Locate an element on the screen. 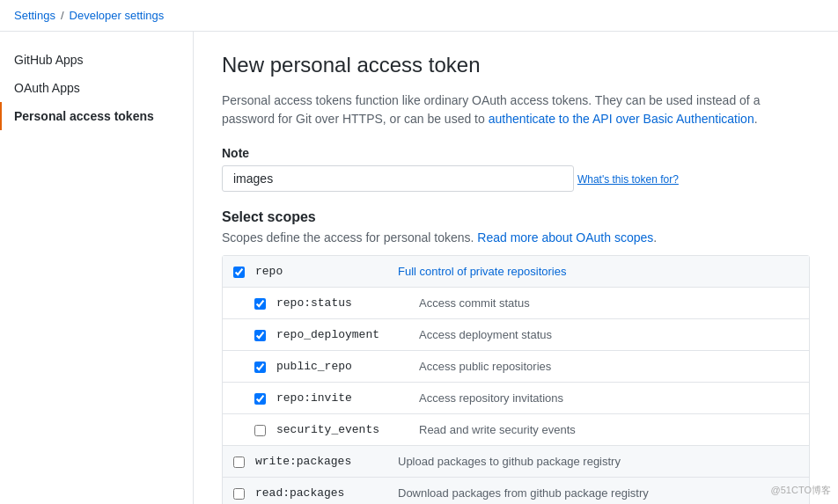 The width and height of the screenshot is (838, 504). scope-row-write-packages: write:packages Upload packages to github… is located at coordinates (516, 462).